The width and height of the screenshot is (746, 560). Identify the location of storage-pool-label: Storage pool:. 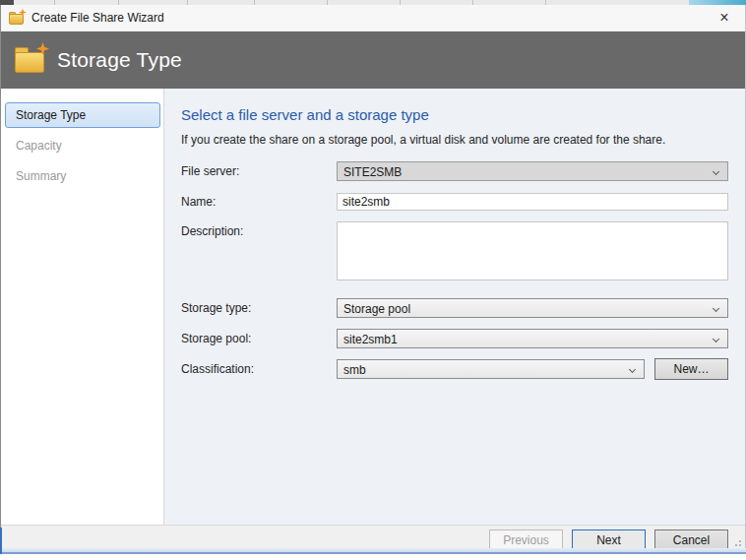
(259, 337).